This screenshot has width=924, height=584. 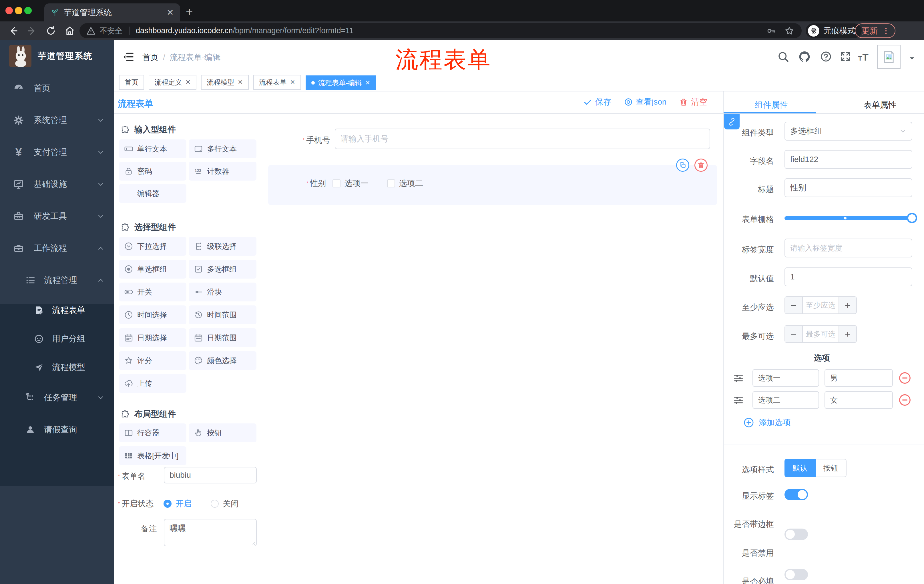 What do you see at coordinates (153, 269) in the screenshot?
I see `component-radio-group: 单选框组` at bounding box center [153, 269].